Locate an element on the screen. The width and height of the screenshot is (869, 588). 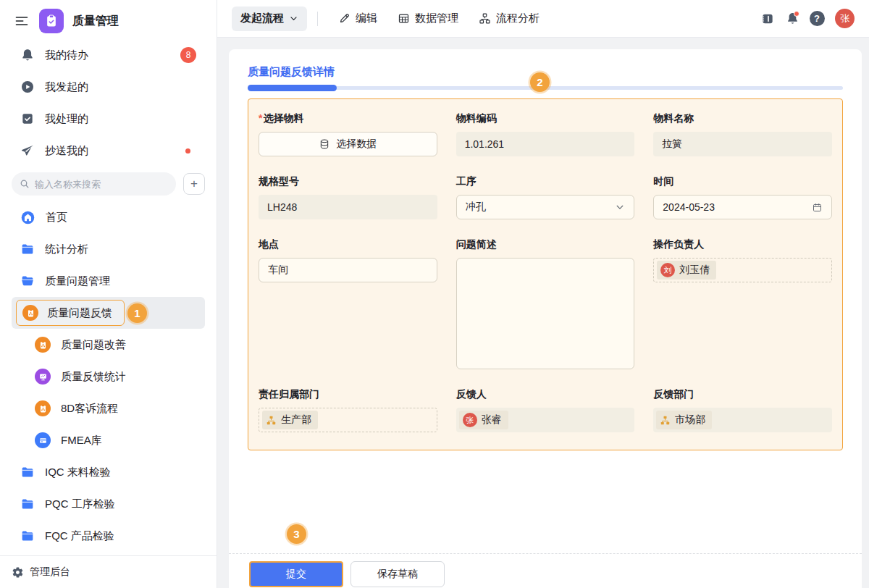
operator-picker: 刘 刘玉倩 is located at coordinates (743, 270).